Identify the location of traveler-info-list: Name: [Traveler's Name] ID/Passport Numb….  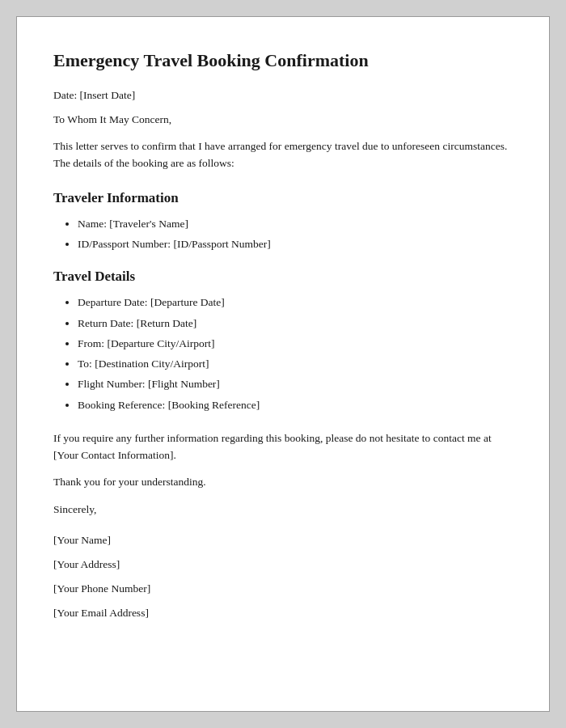
(295, 235).